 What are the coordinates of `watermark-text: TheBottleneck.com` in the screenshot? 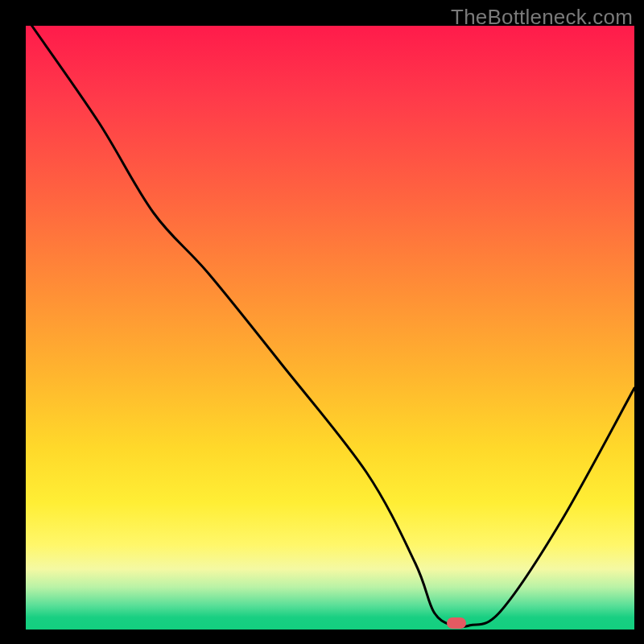 It's located at (542, 18).